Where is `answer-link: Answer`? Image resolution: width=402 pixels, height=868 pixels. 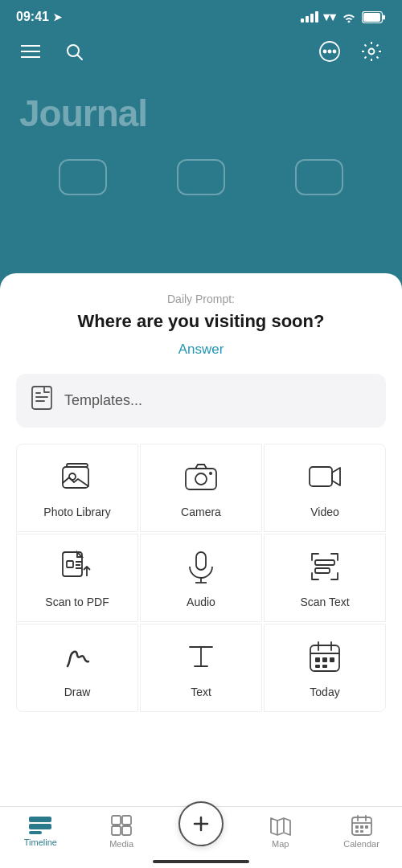
answer-link: Answer is located at coordinates (201, 350).